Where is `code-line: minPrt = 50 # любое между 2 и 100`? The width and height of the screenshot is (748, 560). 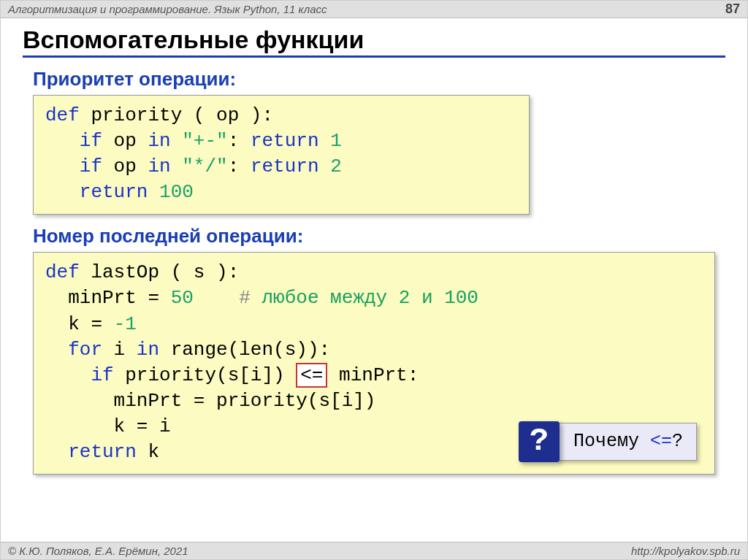 code-line: minPrt = 50 # любое между 2 и 100 is located at coordinates (374, 298).